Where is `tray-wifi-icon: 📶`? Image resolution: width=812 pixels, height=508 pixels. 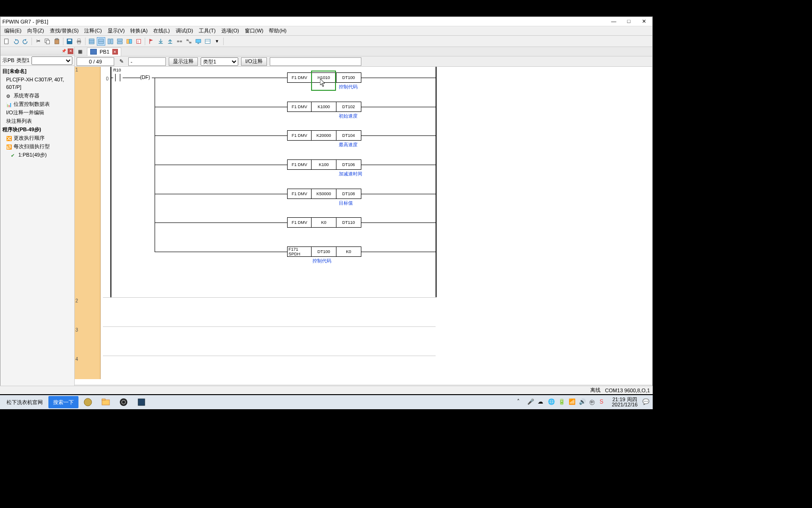
tray-wifi-icon: 📶 is located at coordinates (572, 402).